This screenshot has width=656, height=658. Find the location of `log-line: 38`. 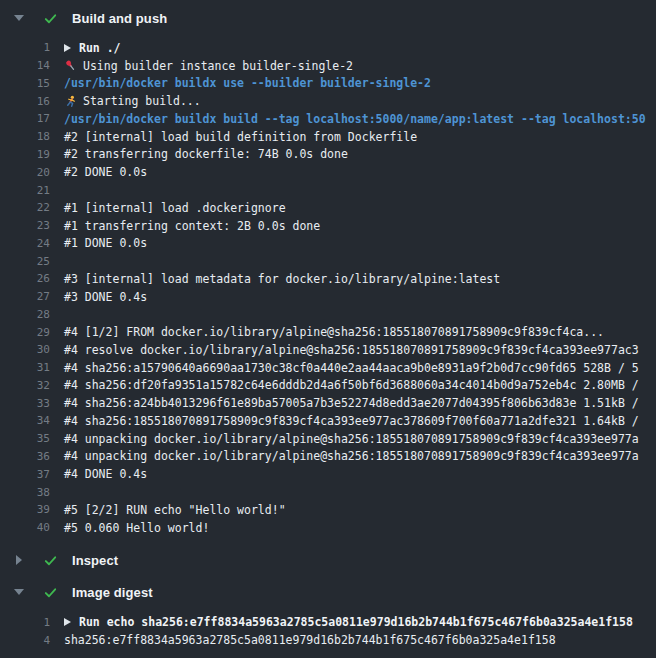

log-line: 38 is located at coordinates (328, 492).